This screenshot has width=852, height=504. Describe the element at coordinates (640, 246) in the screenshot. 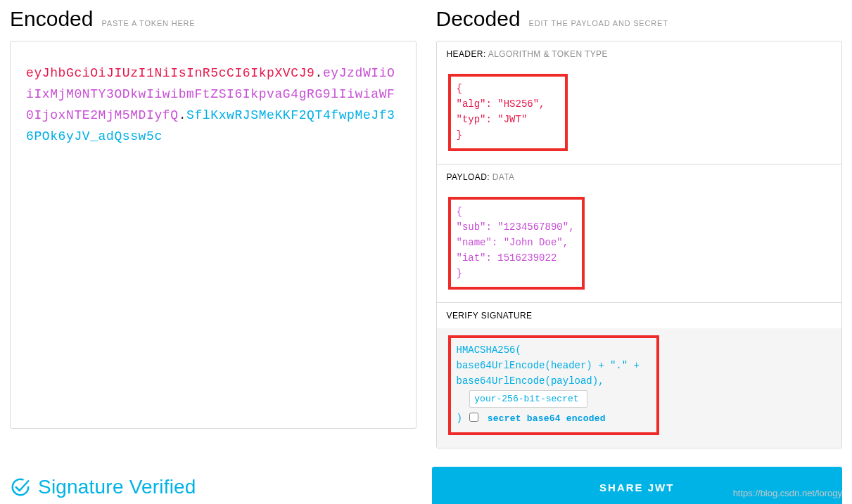

I see `decoded-payload-body: { "sub": "1234567890", "name": "John Doe…` at that location.